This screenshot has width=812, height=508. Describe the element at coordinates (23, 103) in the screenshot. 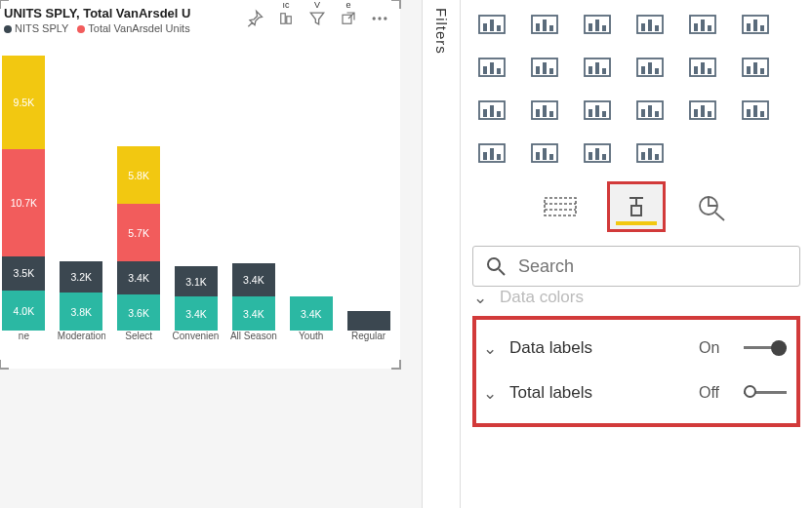

I see `bar-segment: 9.5K` at that location.